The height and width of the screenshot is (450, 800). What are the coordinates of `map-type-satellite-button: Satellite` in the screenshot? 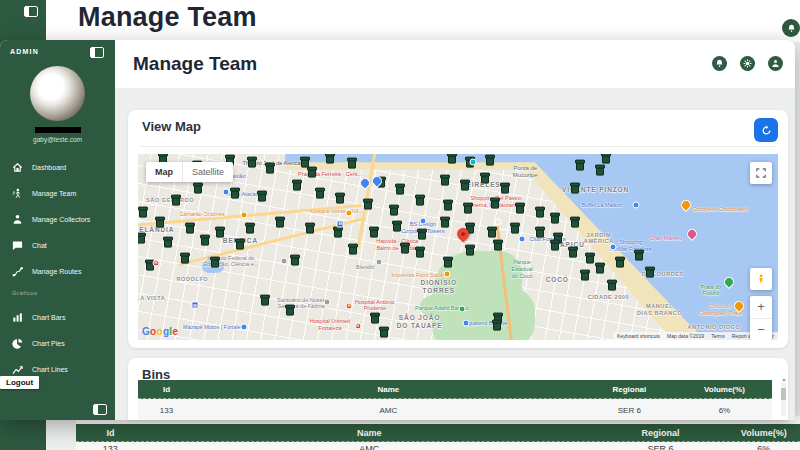 It's located at (208, 172).